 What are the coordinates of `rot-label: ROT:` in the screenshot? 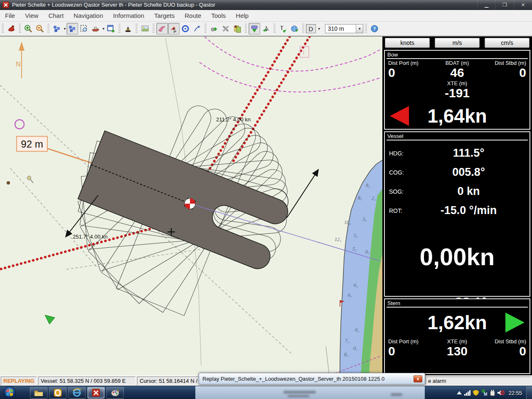 It's located at (405, 211).